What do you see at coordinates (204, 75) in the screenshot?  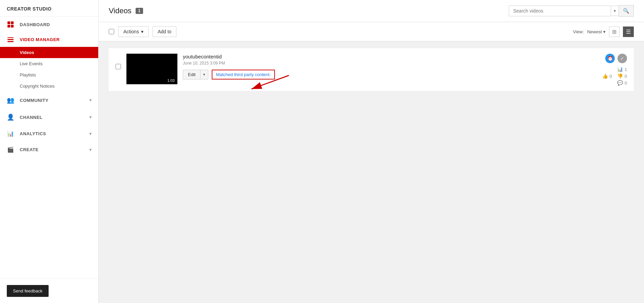 I see `edit-dropdown-button: ▾` at bounding box center [204, 75].